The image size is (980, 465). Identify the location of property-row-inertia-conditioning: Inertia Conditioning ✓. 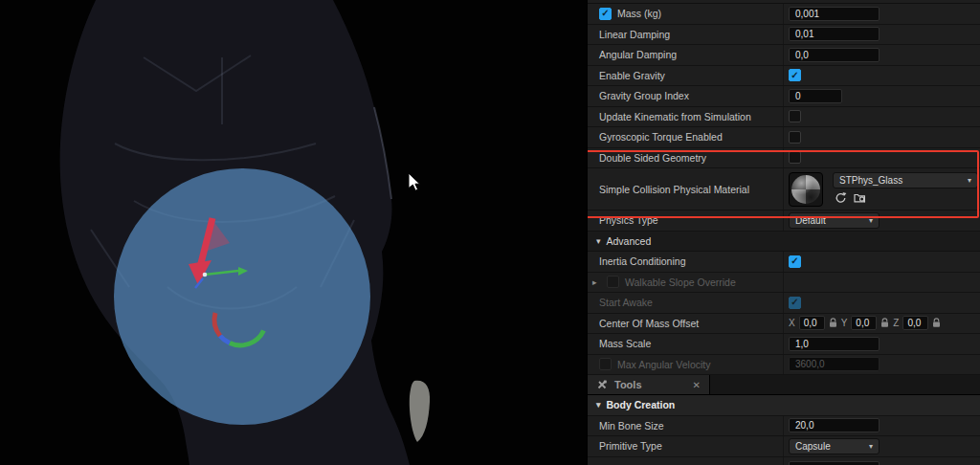
(784, 262).